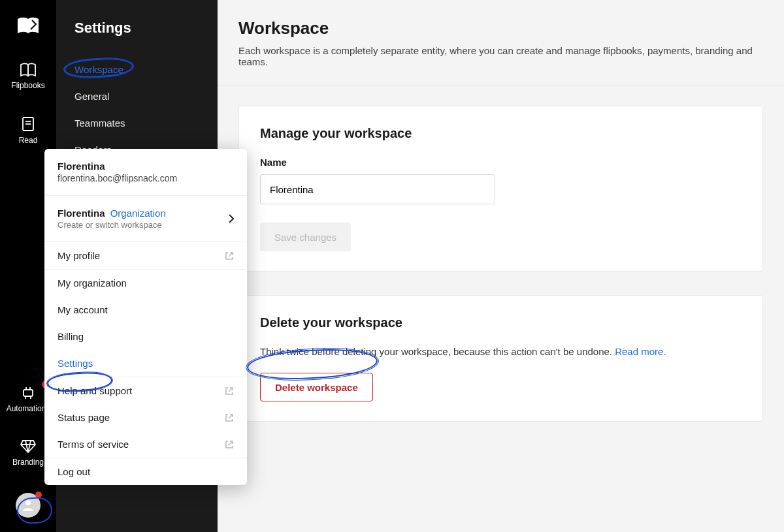 This screenshot has height=532, width=784. What do you see at coordinates (316, 387) in the screenshot?
I see `delete-workspace-button: Delete workspace` at bounding box center [316, 387].